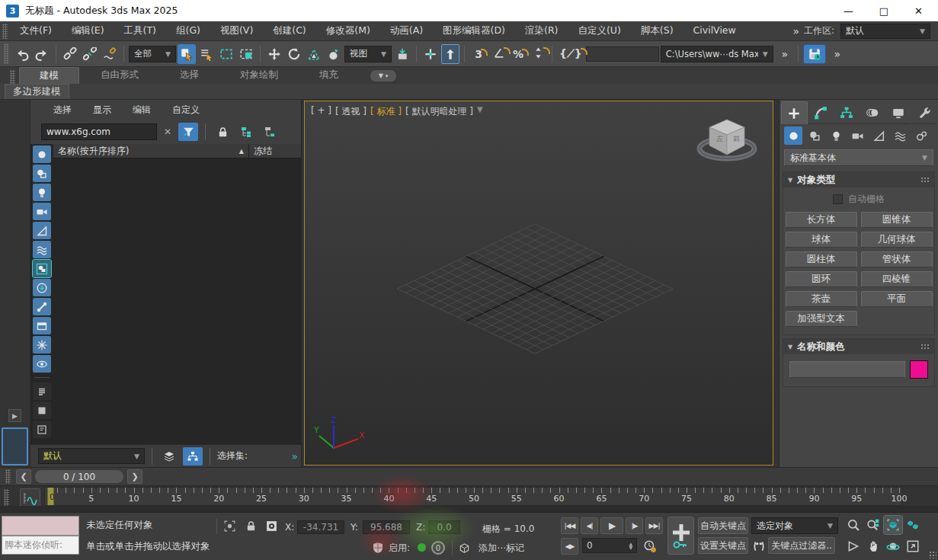  I want to click on utilities-tab, so click(924, 113).